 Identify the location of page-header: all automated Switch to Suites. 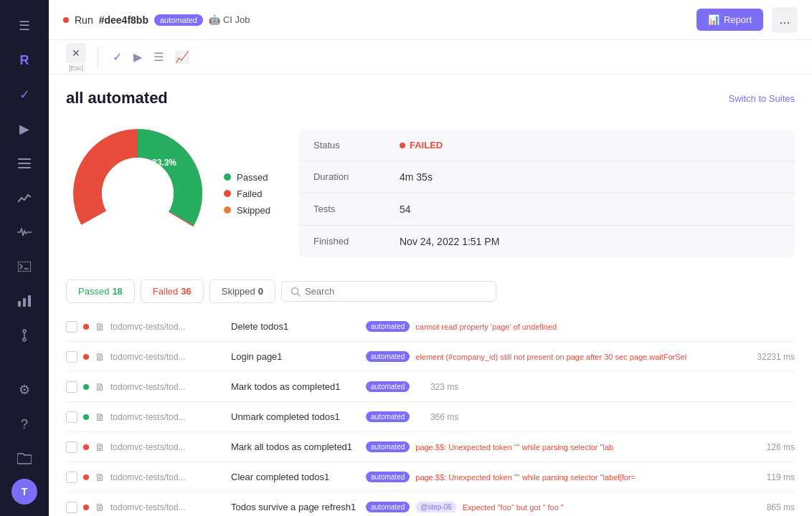
(430, 91).